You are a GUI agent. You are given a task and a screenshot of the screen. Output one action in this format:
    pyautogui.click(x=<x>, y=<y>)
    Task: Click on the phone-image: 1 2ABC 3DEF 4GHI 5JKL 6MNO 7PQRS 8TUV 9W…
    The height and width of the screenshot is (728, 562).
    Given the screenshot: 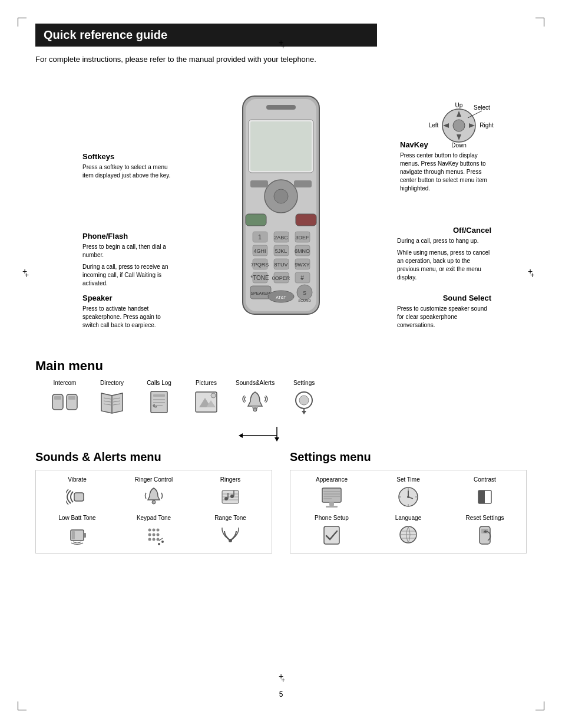 What is the action you would take?
    pyautogui.click(x=281, y=208)
    